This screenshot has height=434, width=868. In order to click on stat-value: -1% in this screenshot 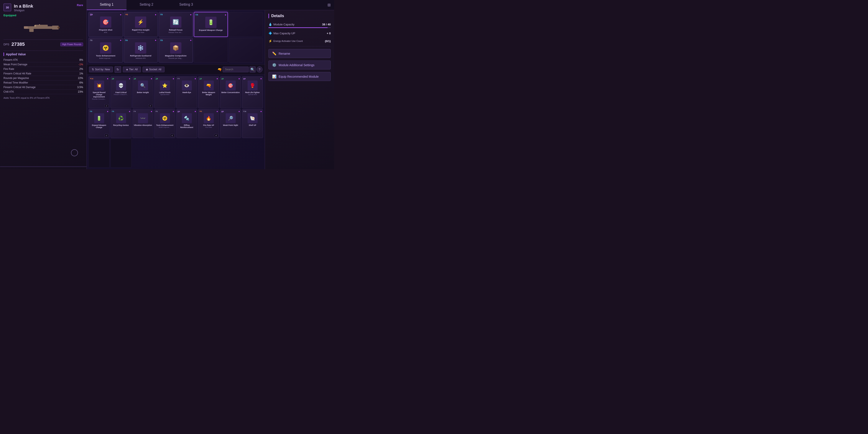, I will do `click(81, 65)`.